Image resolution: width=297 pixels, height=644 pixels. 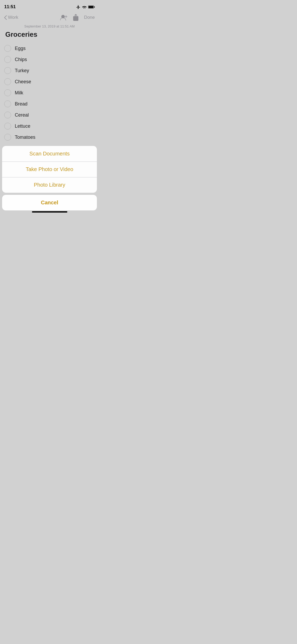 I want to click on scan-documents-button: Scan Documents, so click(x=50, y=154).